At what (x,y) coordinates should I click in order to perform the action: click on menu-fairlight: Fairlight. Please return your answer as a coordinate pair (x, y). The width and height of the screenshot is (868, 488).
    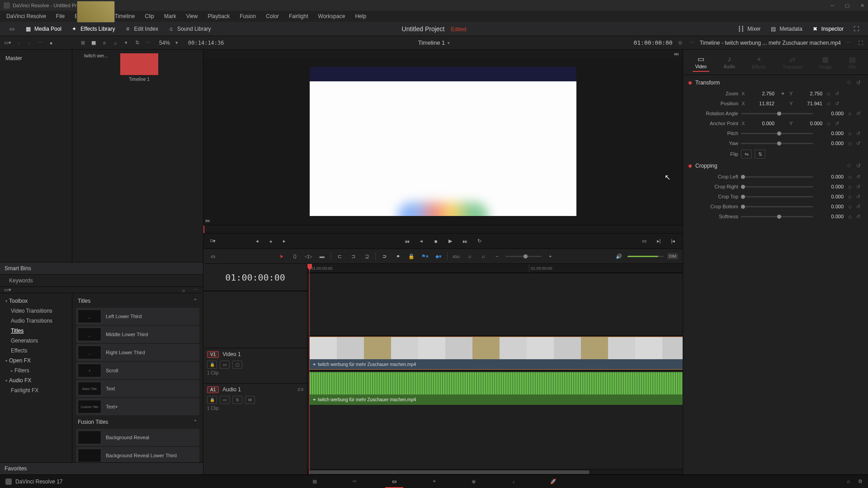
    Looking at the image, I should click on (298, 16).